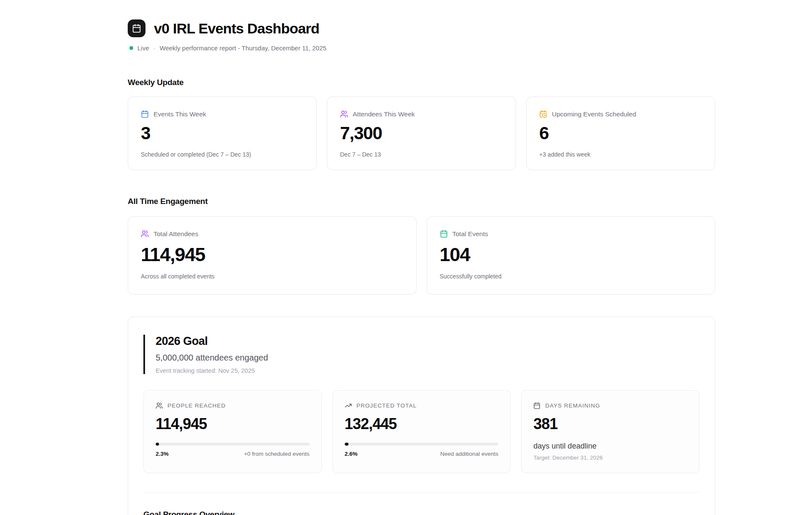 This screenshot has height=515, width=812. Describe the element at coordinates (610, 424) in the screenshot. I see `goal-stat-value: 381` at that location.